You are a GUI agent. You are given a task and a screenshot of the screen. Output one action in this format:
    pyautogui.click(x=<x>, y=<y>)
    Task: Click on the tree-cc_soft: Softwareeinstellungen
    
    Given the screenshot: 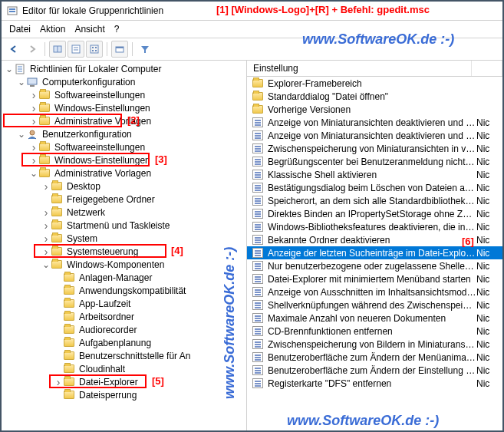 What is the action you would take?
    pyautogui.click(x=124, y=95)
    